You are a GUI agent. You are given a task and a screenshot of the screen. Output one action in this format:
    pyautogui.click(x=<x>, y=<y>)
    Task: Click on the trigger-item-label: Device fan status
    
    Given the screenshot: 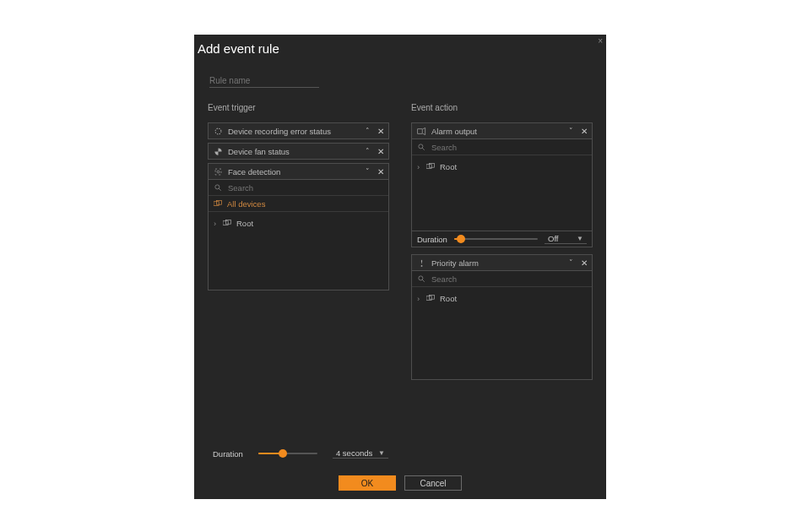 What is the action you would take?
    pyautogui.click(x=293, y=152)
    